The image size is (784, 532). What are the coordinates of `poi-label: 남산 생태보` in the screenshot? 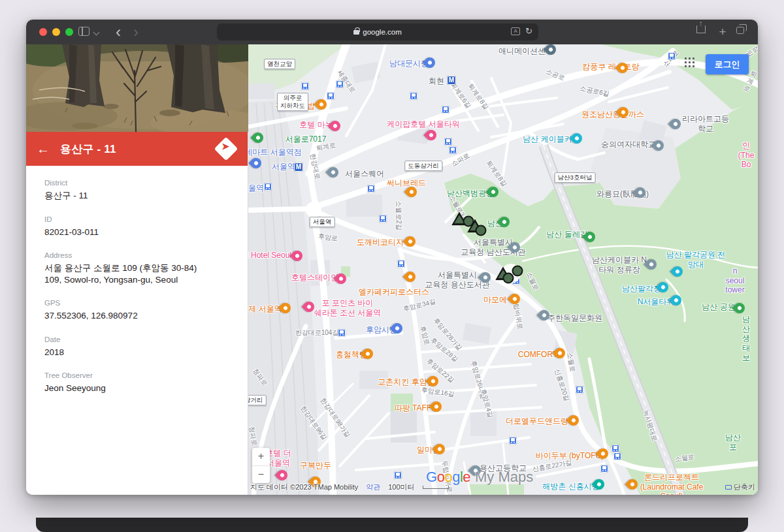 It's located at (746, 338).